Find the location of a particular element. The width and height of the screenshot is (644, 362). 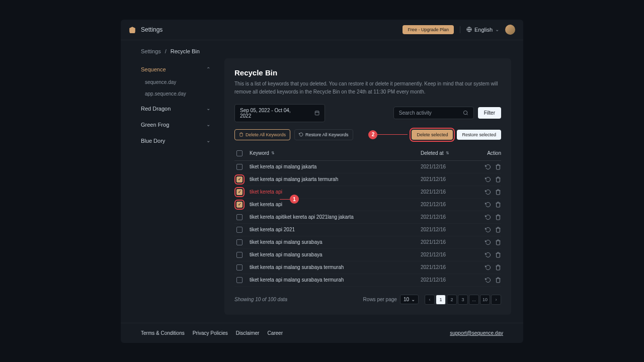

date-range-value: Sep 05, 2022 - Oct 04, 2022 is located at coordinates (270, 113).